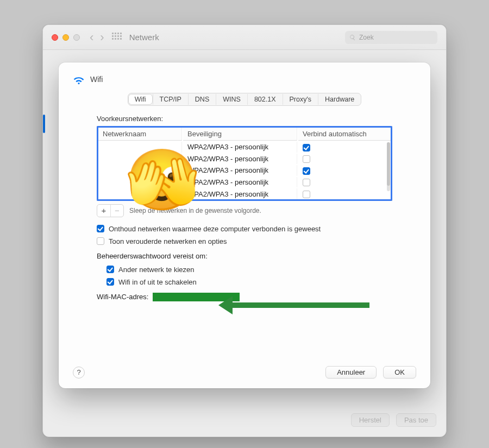 The height and width of the screenshot is (448, 489). Describe the element at coordinates (158, 282) in the screenshot. I see `toggle-wifi-label: Wifi in of uit te schakelen` at that location.